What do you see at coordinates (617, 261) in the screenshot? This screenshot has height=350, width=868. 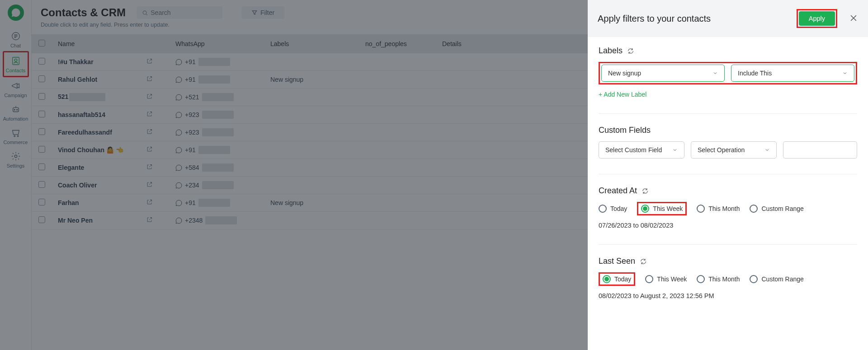 I see `section-heading: Last Seen` at bounding box center [617, 261].